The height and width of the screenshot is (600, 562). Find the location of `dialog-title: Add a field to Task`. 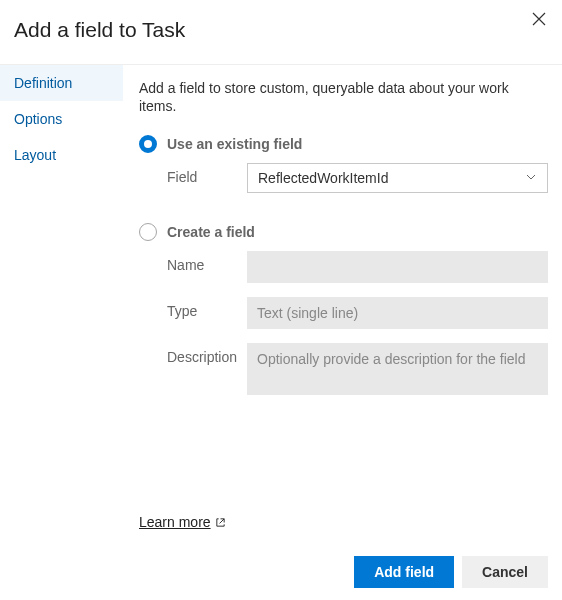

dialog-title: Add a field to Task is located at coordinates (281, 32).